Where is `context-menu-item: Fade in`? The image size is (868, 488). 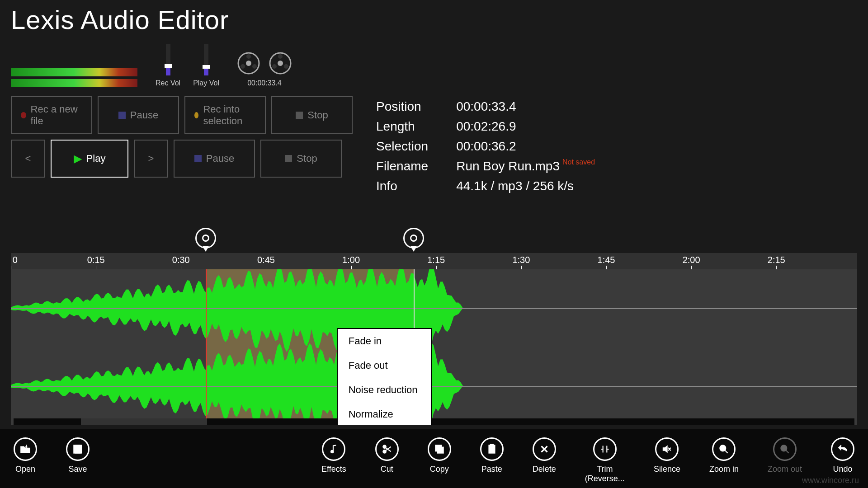 context-menu-item: Fade in is located at coordinates (384, 341).